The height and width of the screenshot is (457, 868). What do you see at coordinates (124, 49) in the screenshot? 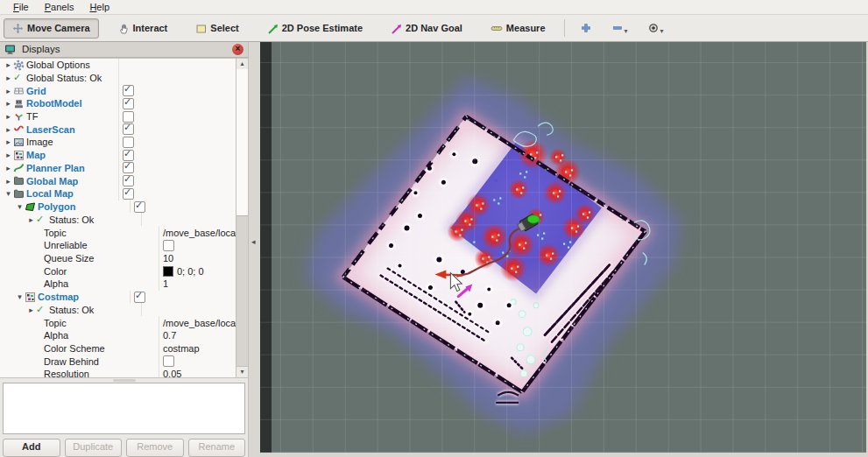
I see `panel-title: Displays` at bounding box center [124, 49].